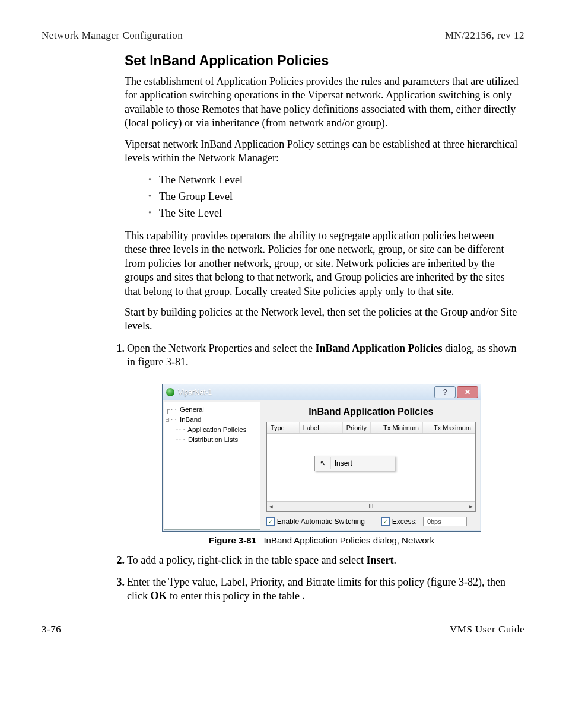 The image size is (566, 728). What do you see at coordinates (349, 540) in the screenshot?
I see `figure-caption-text: InBand Application Policies dialog, Netw…` at bounding box center [349, 540].